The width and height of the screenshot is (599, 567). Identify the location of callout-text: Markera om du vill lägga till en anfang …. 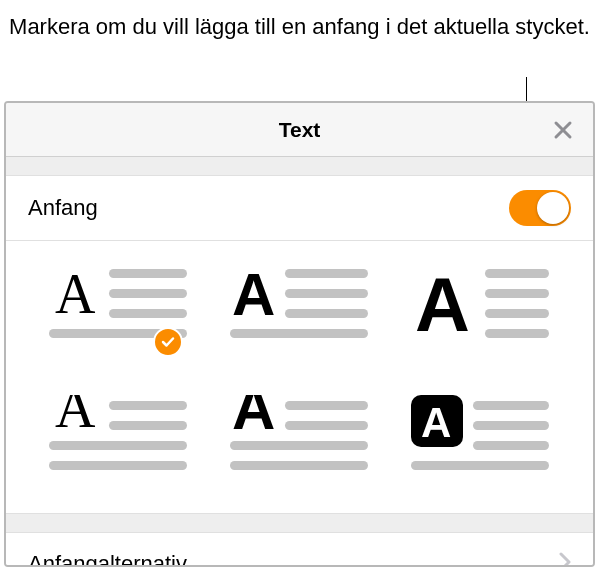
(300, 27).